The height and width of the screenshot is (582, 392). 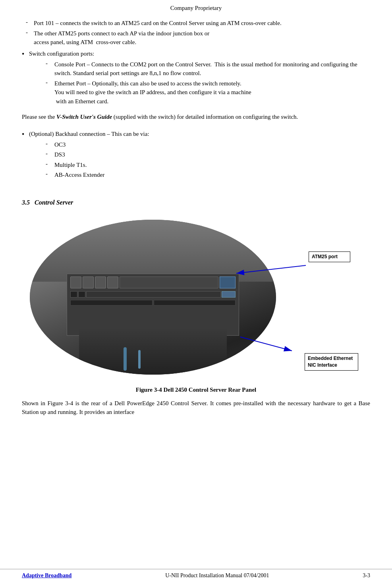 I want to click on figure-caption-text: Figure 3-4 Dell 2450 Control Server Rear…, so click(x=196, y=390).